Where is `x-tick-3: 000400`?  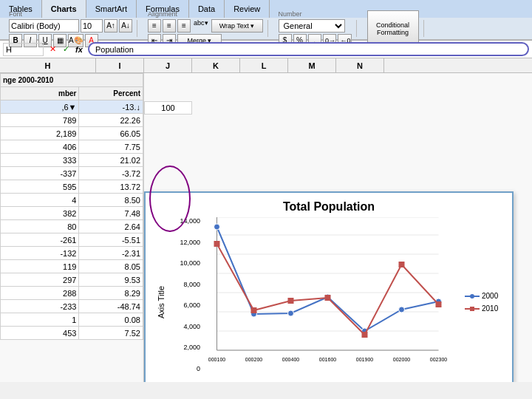 x-tick-3: 000400 is located at coordinates (291, 359).